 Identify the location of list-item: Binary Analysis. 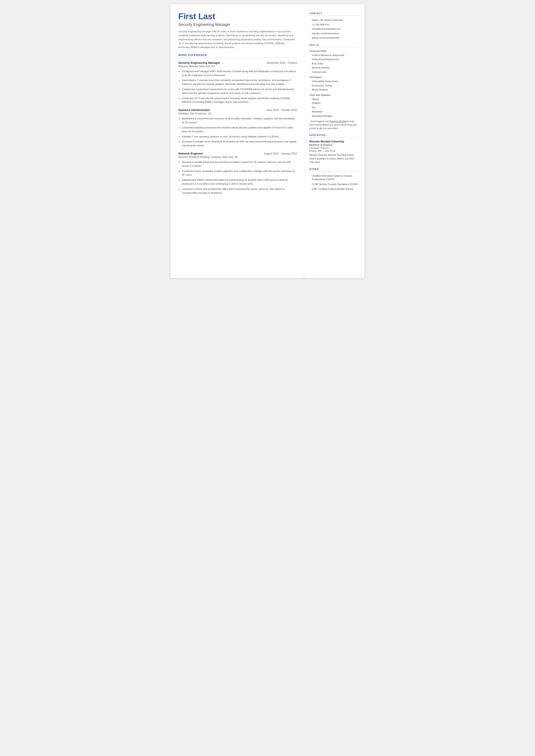
(334, 90).